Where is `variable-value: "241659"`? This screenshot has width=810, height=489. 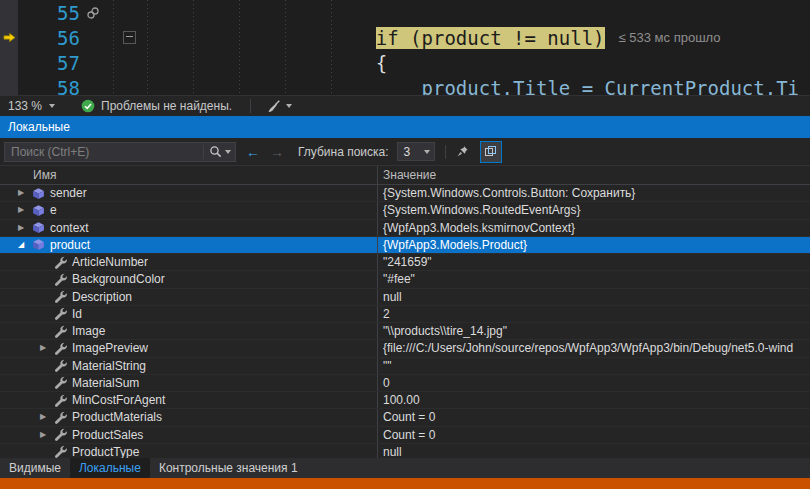
variable-value: "241659" is located at coordinates (594, 262).